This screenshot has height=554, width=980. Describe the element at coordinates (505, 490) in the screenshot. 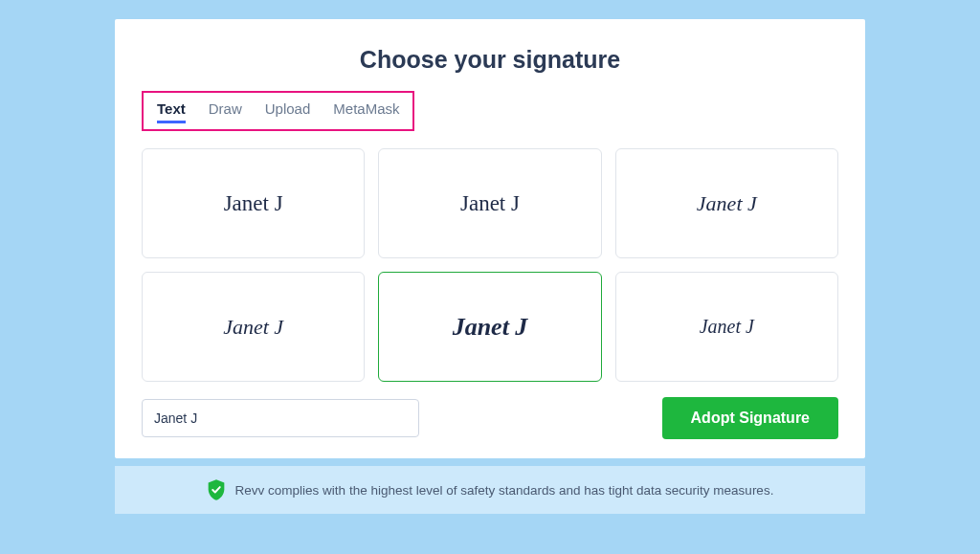

I see `security-message: Revv complies with the highest level of …` at that location.